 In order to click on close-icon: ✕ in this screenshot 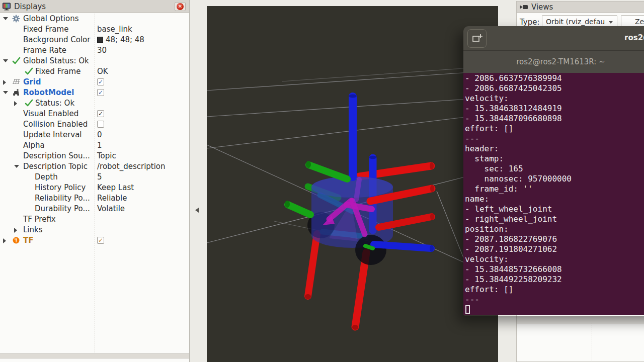, I will do `click(180, 7)`.